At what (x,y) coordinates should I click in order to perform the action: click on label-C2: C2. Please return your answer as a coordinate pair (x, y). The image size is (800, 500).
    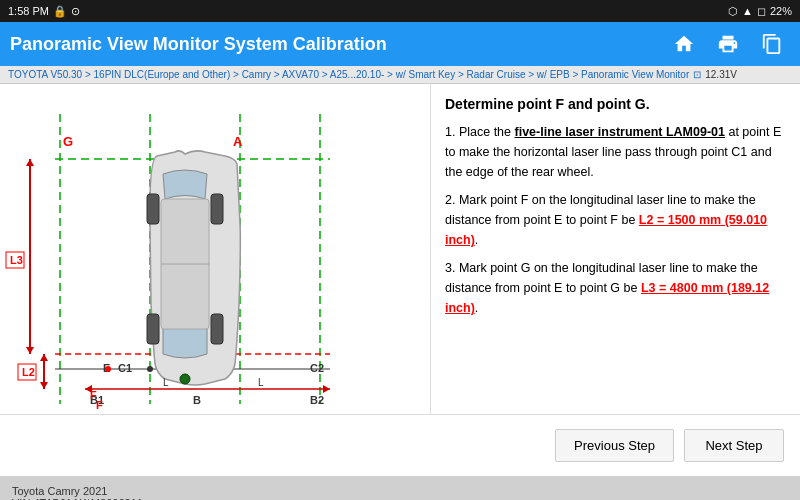
    Looking at the image, I should click on (317, 368).